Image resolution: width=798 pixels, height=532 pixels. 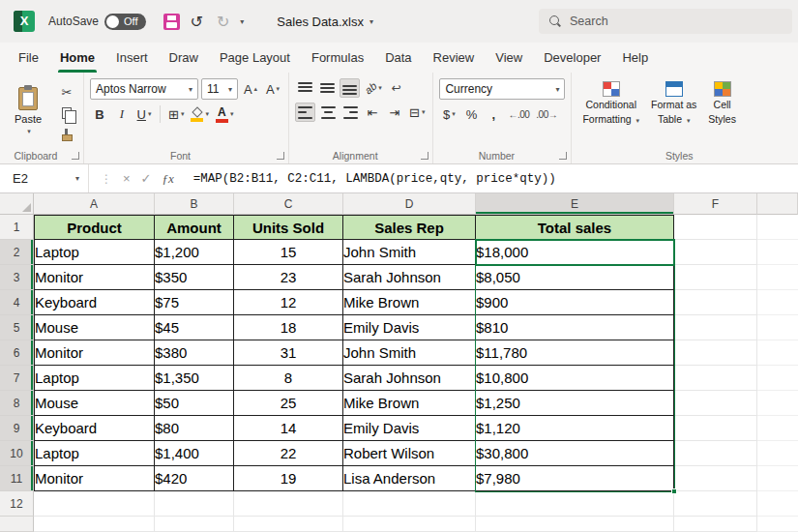 What do you see at coordinates (67, 134) in the screenshot?
I see `format-painter-button` at bounding box center [67, 134].